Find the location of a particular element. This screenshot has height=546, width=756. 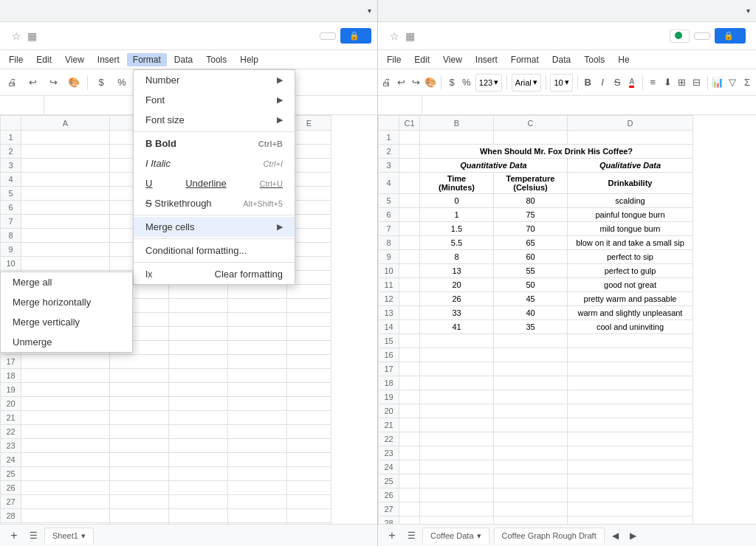

right-time-12: 26 is located at coordinates (457, 300).